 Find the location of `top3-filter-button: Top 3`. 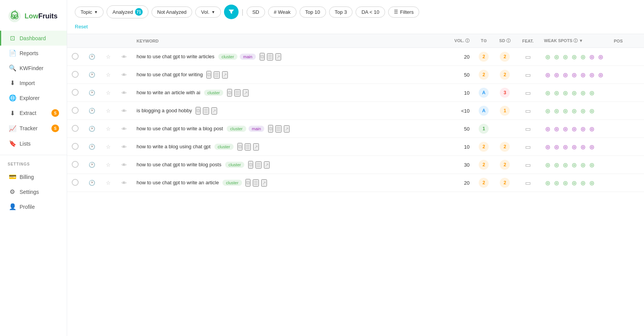

top3-filter-button: Top 3 is located at coordinates (341, 12).